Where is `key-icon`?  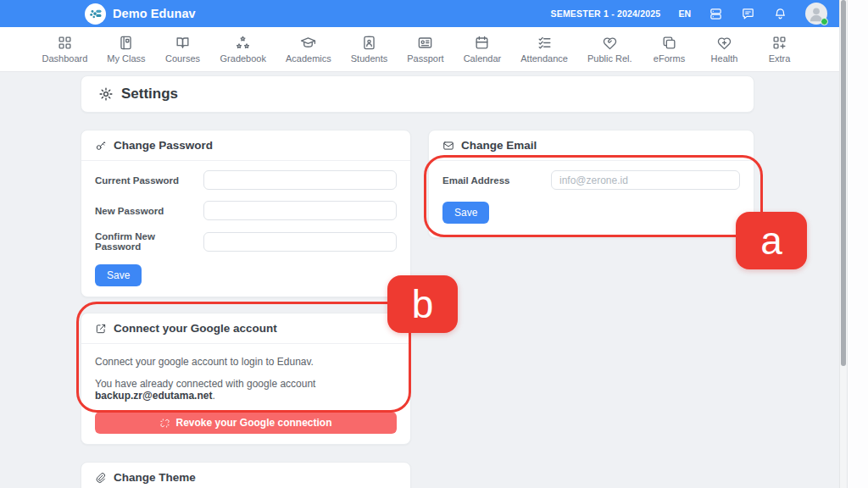
key-icon is located at coordinates (101, 146).